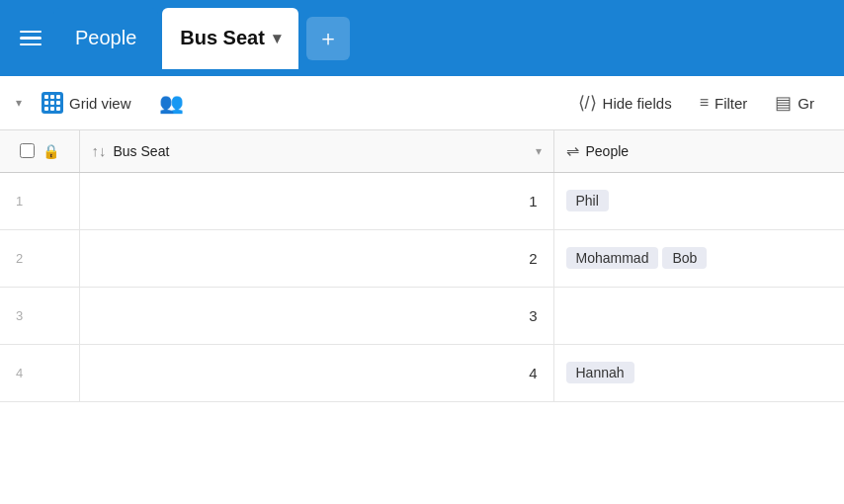 The width and height of the screenshot is (844, 504). I want to click on collaborators-button: 👥, so click(172, 103).